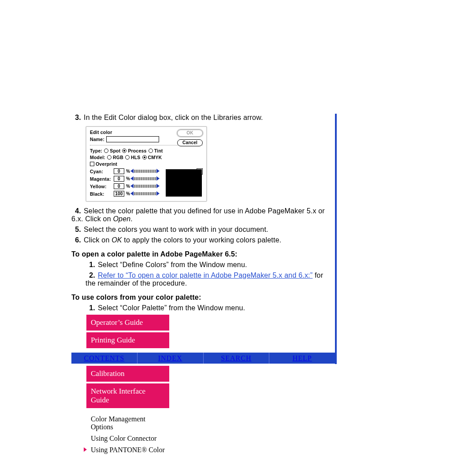  Describe the element at coordinates (76, 230) in the screenshot. I see `step-number: 5.` at that location.